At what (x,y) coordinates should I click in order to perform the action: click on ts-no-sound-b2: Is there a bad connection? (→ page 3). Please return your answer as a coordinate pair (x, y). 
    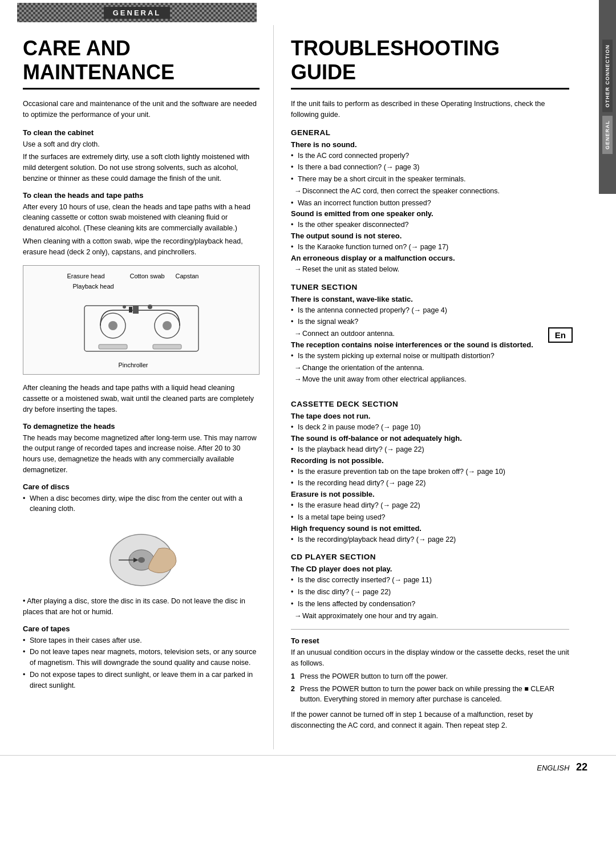
    Looking at the image, I should click on (430, 168).